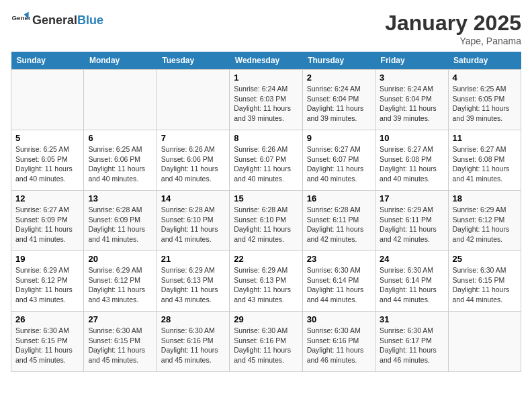  I want to click on table-row: 30Sunrise: 6:30 AM Sunset: 6:16 PM Dayli…, so click(339, 342).